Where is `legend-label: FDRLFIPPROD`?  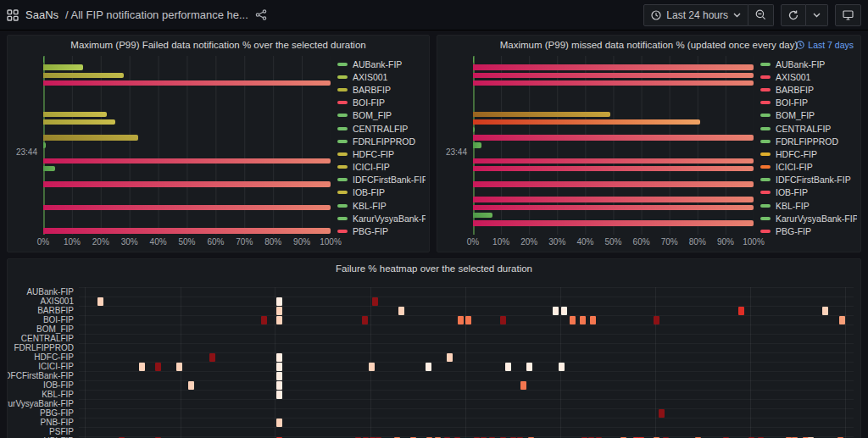 legend-label: FDRLFIPPROD is located at coordinates (807, 141).